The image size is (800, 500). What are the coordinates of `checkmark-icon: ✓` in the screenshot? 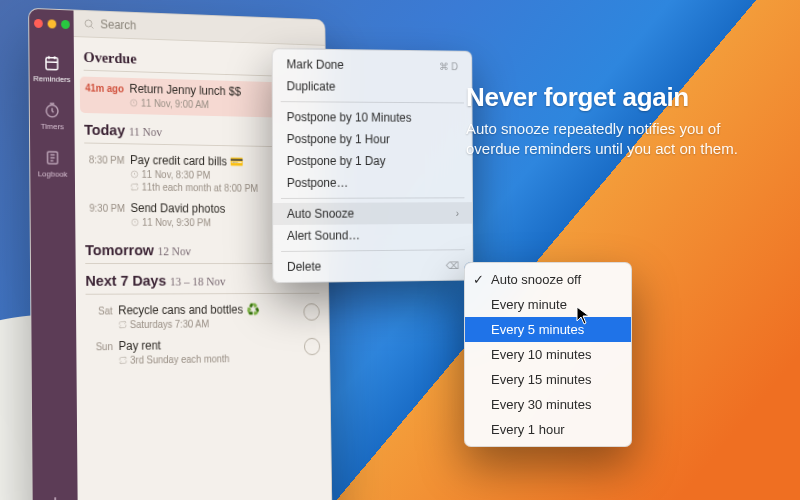 It's located at (478, 280).